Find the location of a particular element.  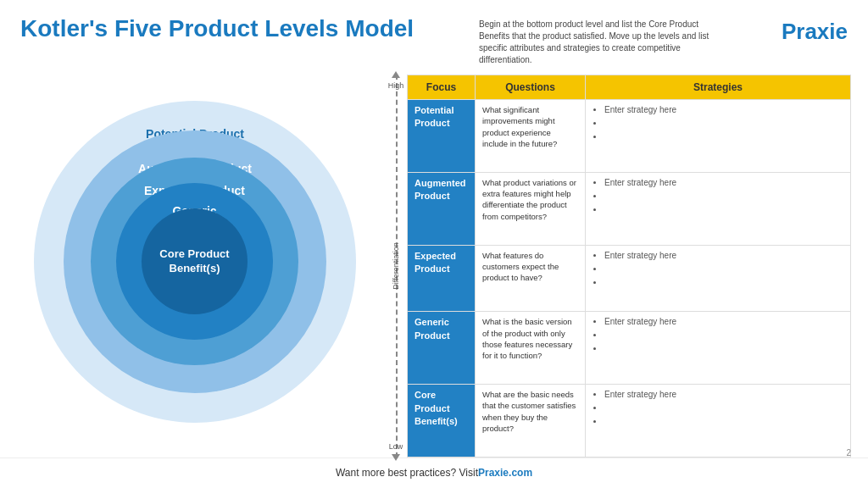

strategy-cell-1: Enter strategy here is located at coordinates (719, 208).